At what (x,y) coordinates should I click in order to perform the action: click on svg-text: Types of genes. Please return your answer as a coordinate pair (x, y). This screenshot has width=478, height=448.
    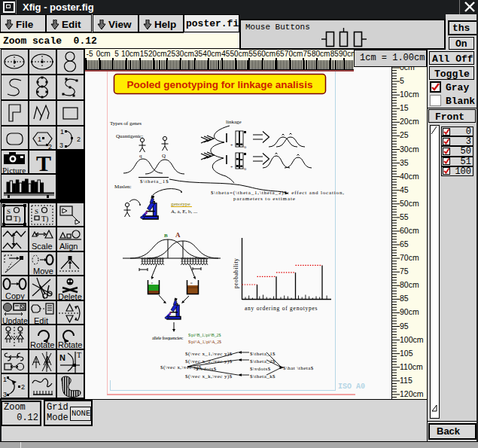
    Looking at the image, I should click on (126, 123).